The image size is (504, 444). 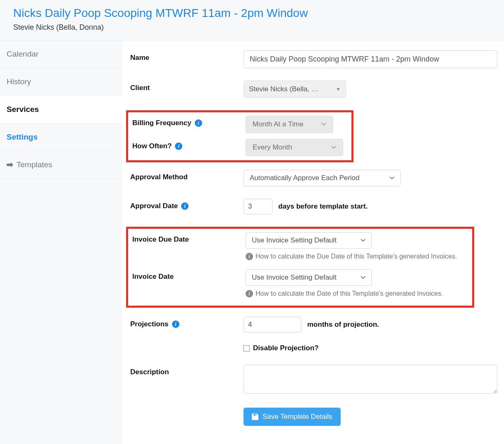 I want to click on disable-projection-label: Disable Projection?, so click(x=286, y=348).